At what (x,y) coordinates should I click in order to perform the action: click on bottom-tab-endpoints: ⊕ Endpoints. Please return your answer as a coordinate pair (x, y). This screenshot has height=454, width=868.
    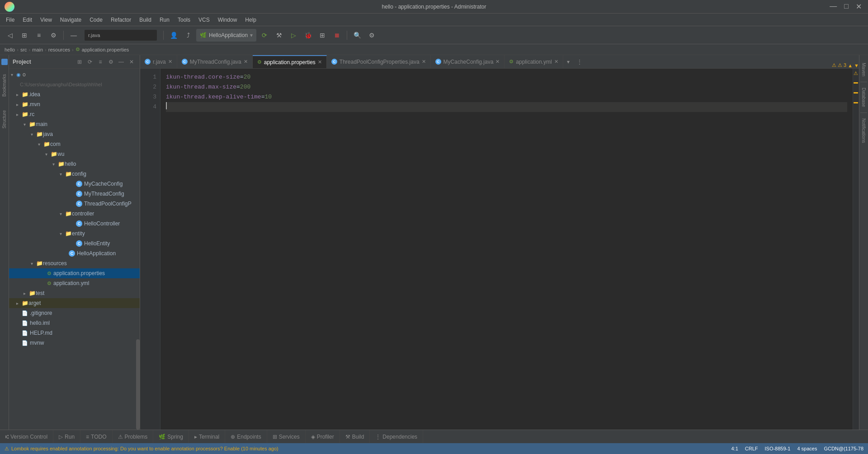
    Looking at the image, I should click on (246, 437).